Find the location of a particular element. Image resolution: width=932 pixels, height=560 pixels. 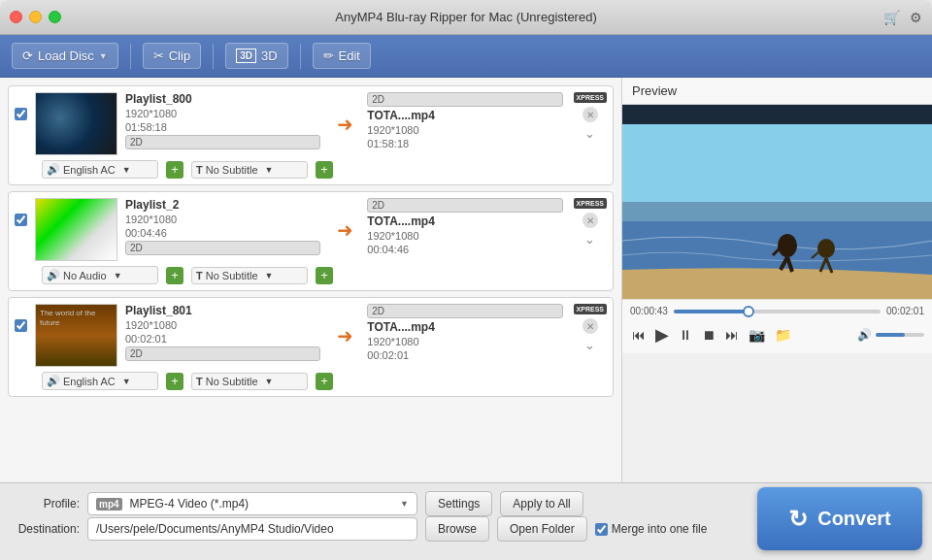

item-1-add-subtitle-button: + is located at coordinates (324, 170).